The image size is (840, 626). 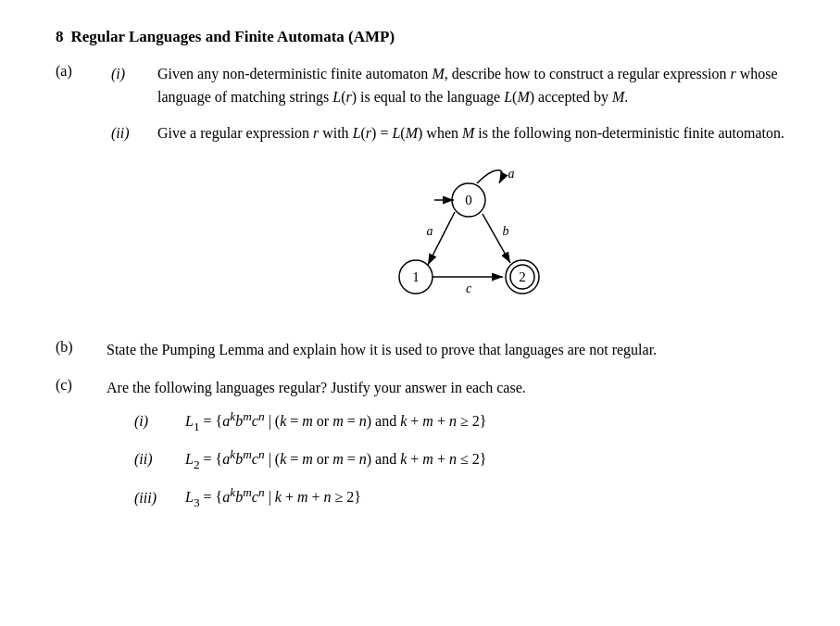 I want to click on self-loop-0-label: a, so click(x=511, y=174).